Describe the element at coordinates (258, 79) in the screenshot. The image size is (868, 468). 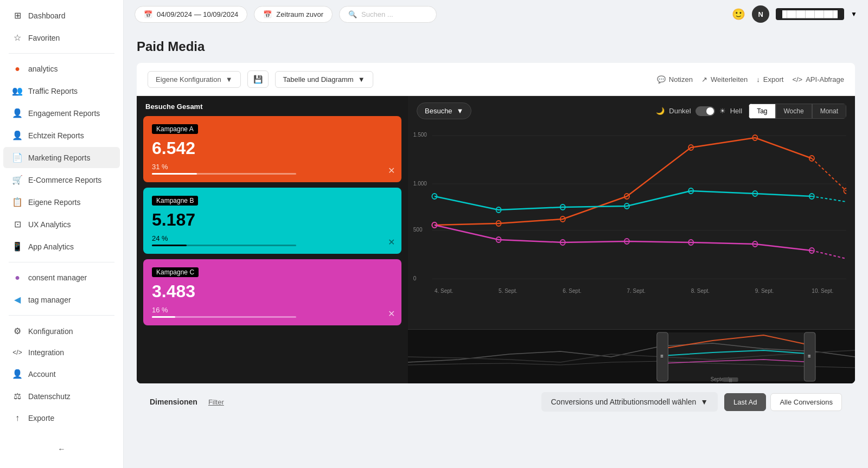
I see `save-icon-button: 💾` at that location.